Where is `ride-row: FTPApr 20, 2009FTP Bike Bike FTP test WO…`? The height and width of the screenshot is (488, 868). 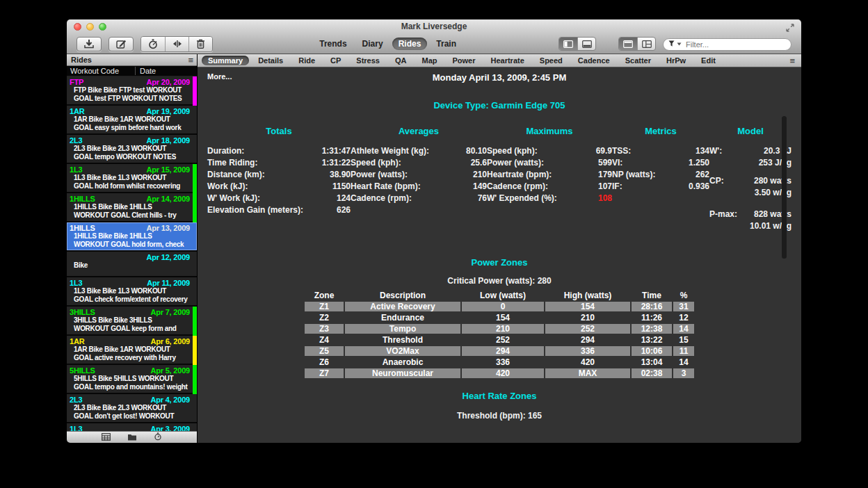 ride-row: FTPApr 20, 2009FTP Bike Bike FTP test WO… is located at coordinates (132, 91).